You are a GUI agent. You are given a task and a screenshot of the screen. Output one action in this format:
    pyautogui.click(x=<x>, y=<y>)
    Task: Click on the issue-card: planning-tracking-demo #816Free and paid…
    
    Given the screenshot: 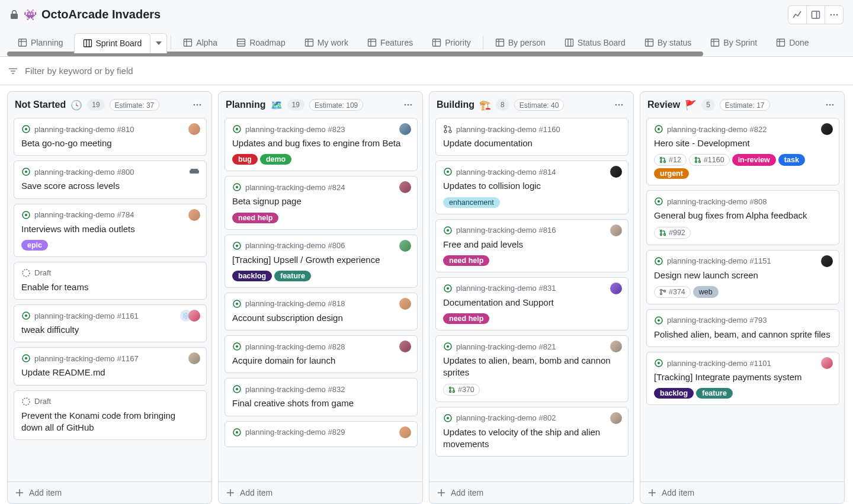 What is the action you would take?
    pyautogui.click(x=532, y=246)
    